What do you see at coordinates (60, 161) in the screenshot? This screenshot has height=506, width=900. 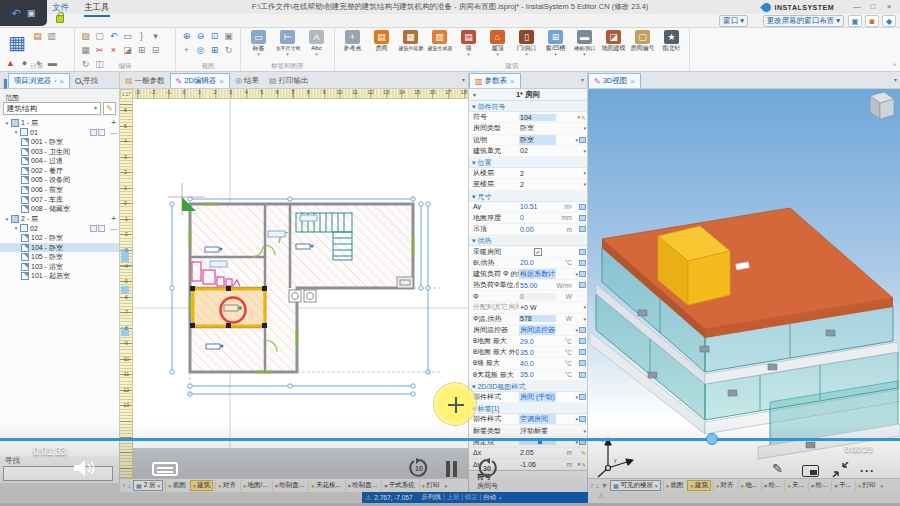 I see `tree-item: 004 - 过道` at bounding box center [60, 161].